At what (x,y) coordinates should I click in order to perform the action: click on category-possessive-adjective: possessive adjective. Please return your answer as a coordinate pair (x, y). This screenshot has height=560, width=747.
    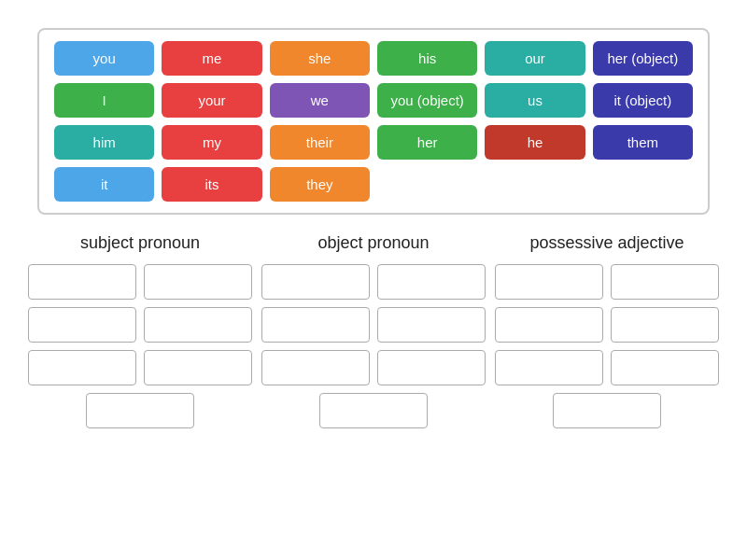
    Looking at the image, I should click on (607, 330).